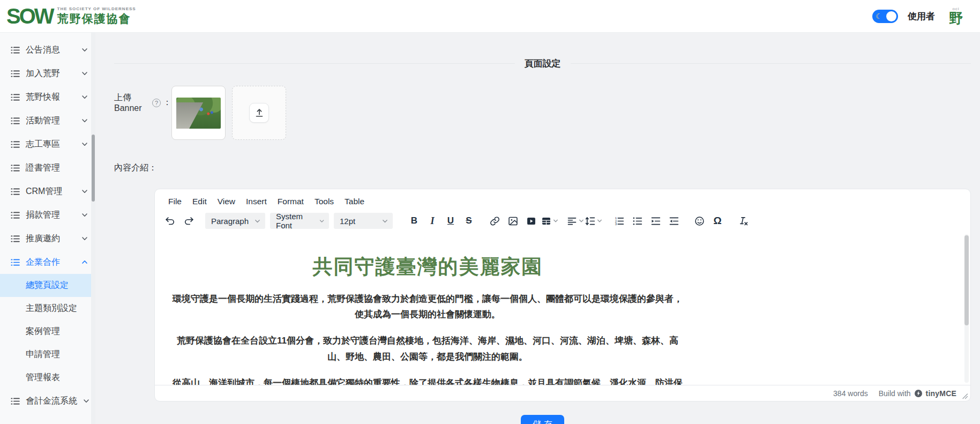 The width and height of the screenshot is (980, 424). I want to click on menu-edit: Edit, so click(199, 202).